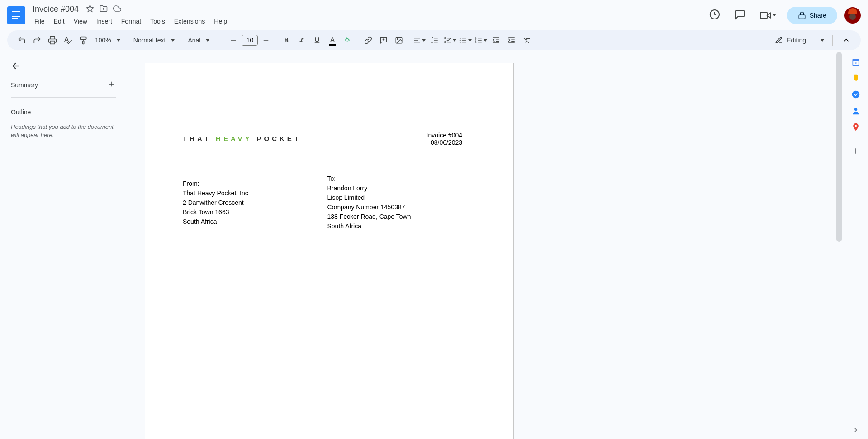  What do you see at coordinates (81, 21) in the screenshot?
I see `menu-view: View` at bounding box center [81, 21].